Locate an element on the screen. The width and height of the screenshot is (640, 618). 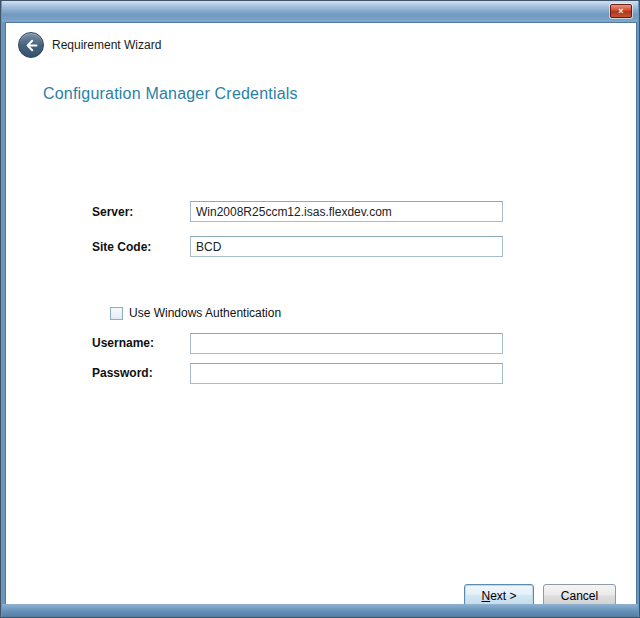
password-input is located at coordinates (346, 374).